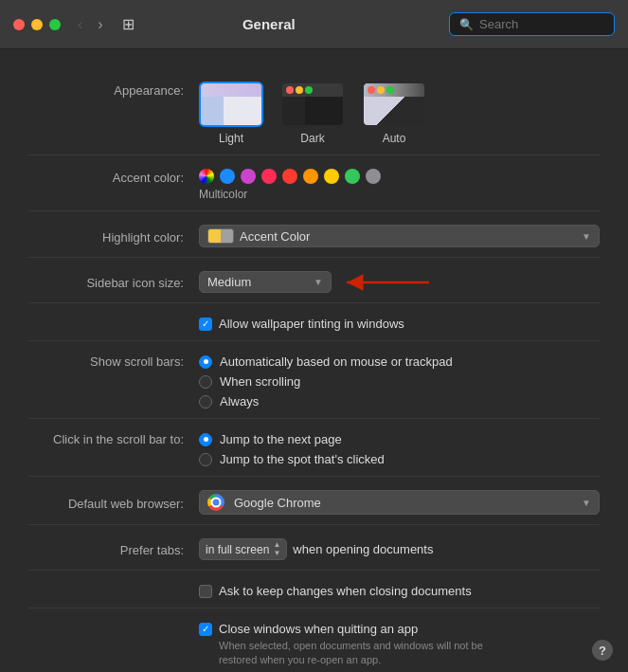 The image size is (628, 672). Describe the element at coordinates (114, 502) in the screenshot. I see `default-browser-label: Default web browser:` at that location.